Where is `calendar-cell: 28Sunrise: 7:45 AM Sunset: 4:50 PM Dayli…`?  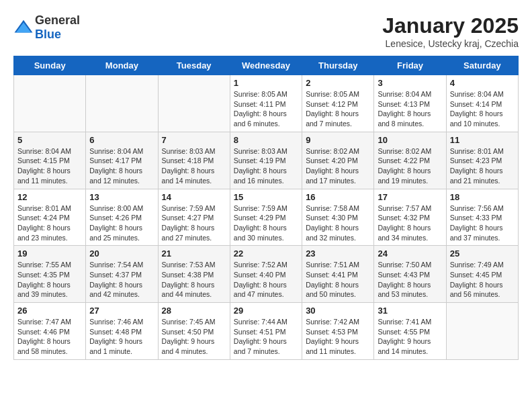
calendar-cell: 28Sunrise: 7:45 AM Sunset: 4:50 PM Dayli… is located at coordinates (193, 332).